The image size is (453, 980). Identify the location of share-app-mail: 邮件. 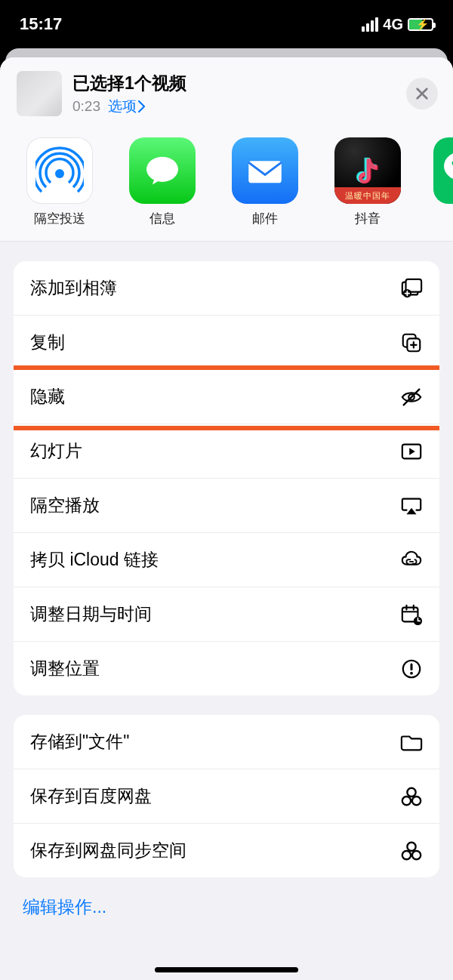
(265, 183).